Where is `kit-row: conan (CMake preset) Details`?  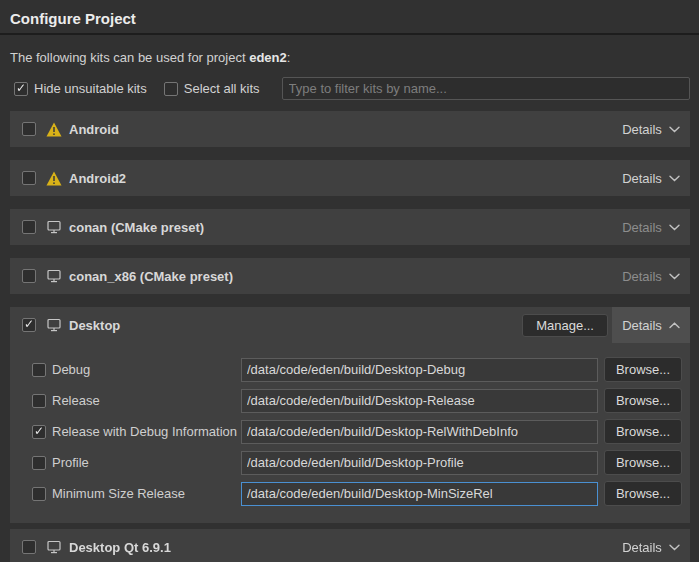 kit-row: conan (CMake preset) Details is located at coordinates (350, 227).